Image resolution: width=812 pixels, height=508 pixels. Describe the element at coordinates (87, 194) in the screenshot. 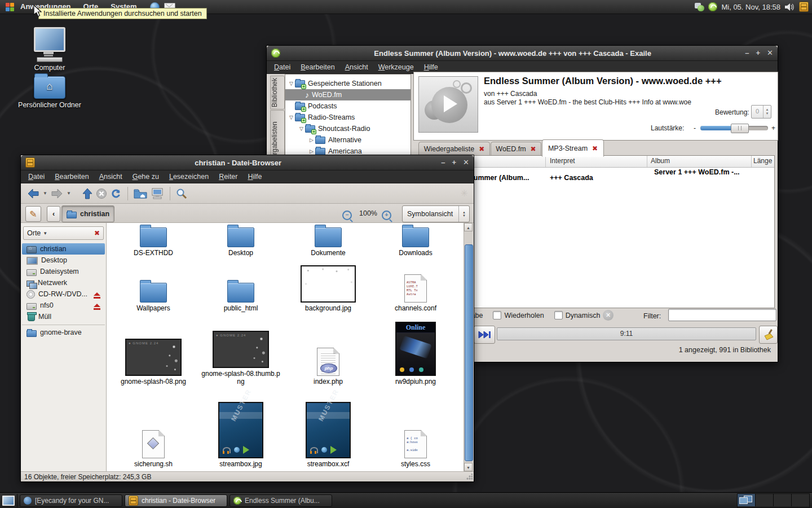

I see `up-button` at that location.